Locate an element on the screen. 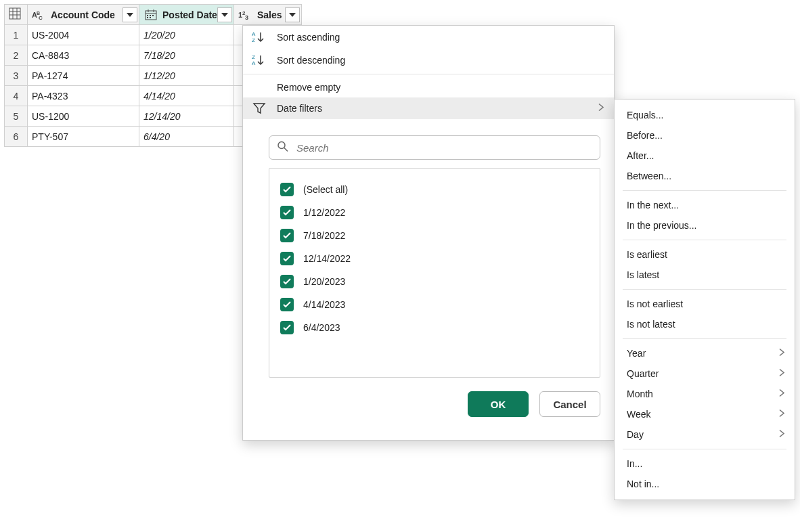  column-label: Account Code is located at coordinates (83, 15).